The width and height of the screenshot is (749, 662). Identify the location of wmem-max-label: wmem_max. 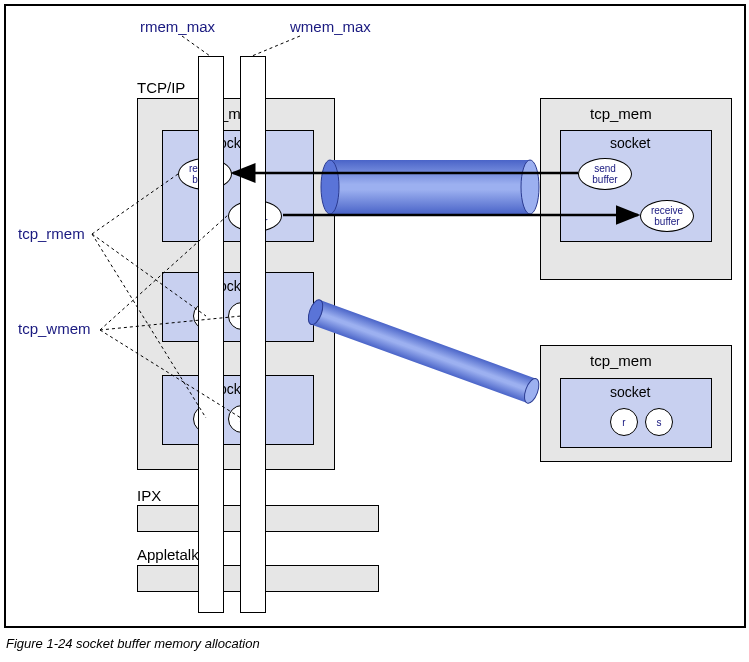
(330, 26).